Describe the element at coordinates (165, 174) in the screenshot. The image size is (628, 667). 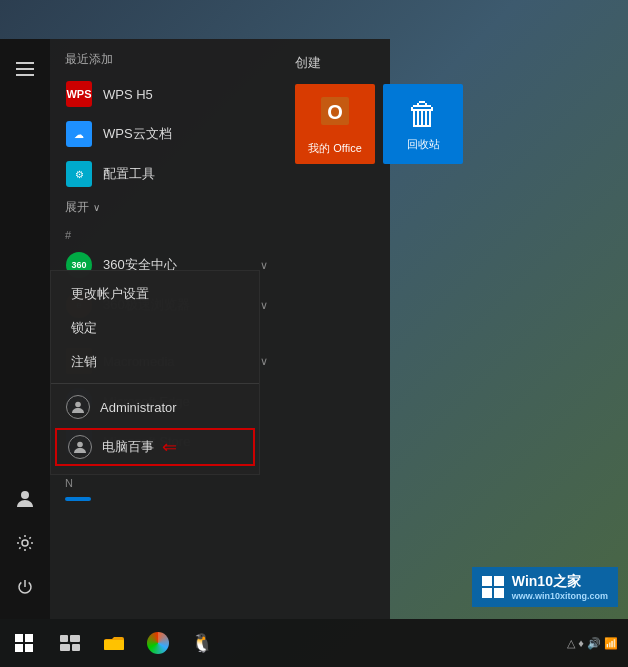
I see `menu-item-config: ⚙ 配置工具` at that location.